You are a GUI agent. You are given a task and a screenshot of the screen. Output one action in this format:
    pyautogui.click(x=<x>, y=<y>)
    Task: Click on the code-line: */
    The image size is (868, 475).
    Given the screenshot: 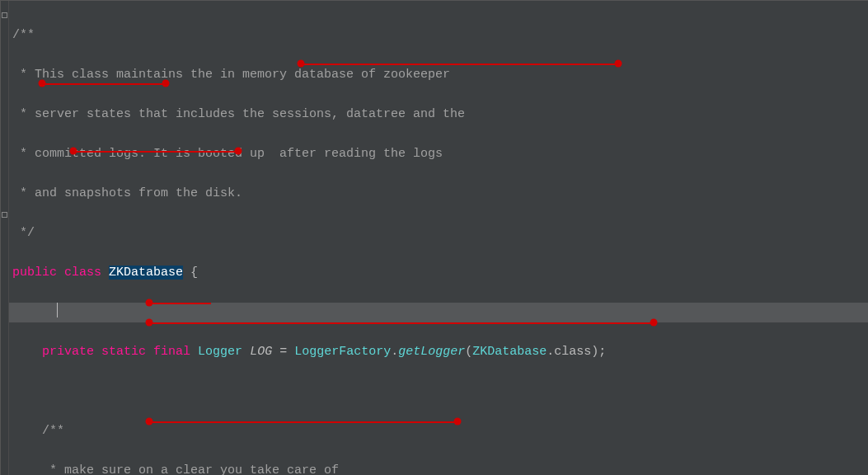 What is the action you would take?
    pyautogui.click(x=439, y=233)
    